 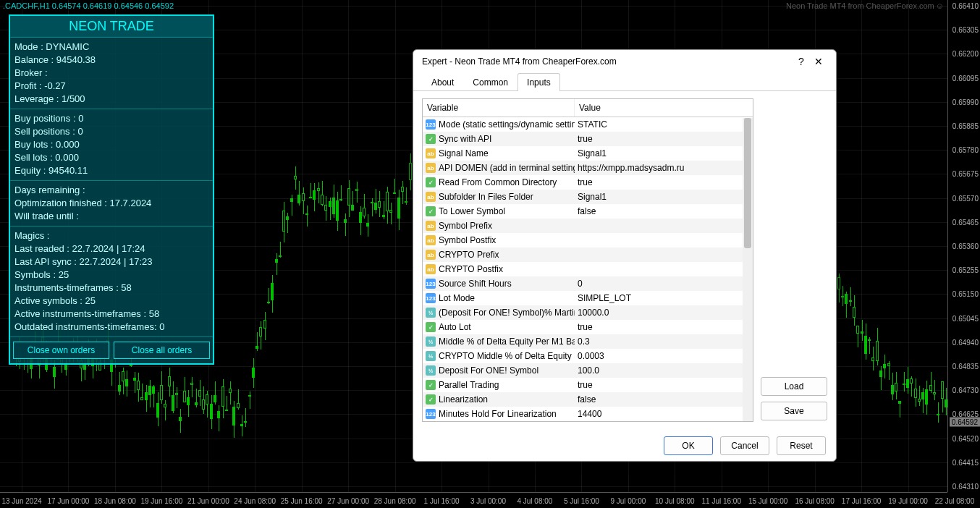 What do you see at coordinates (625, 82) in the screenshot?
I see `dialog-tabs: About Common Inputs` at bounding box center [625, 82].